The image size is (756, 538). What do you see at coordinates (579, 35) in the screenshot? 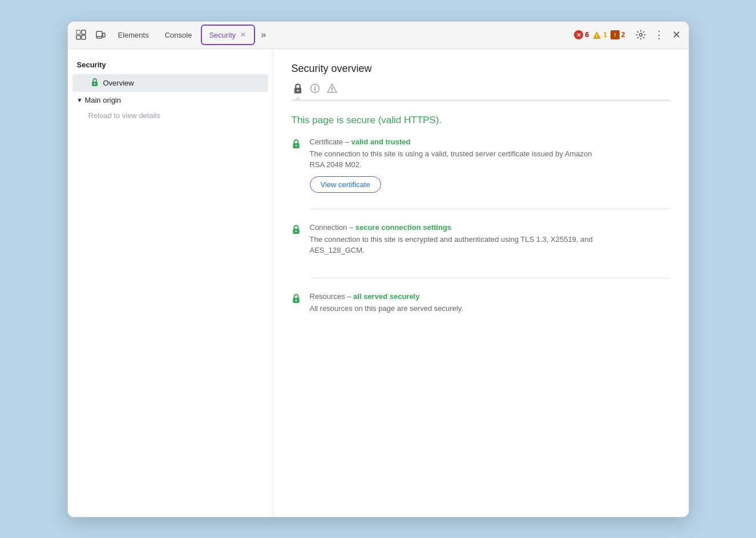
I see `error-icon: ✕` at bounding box center [579, 35].